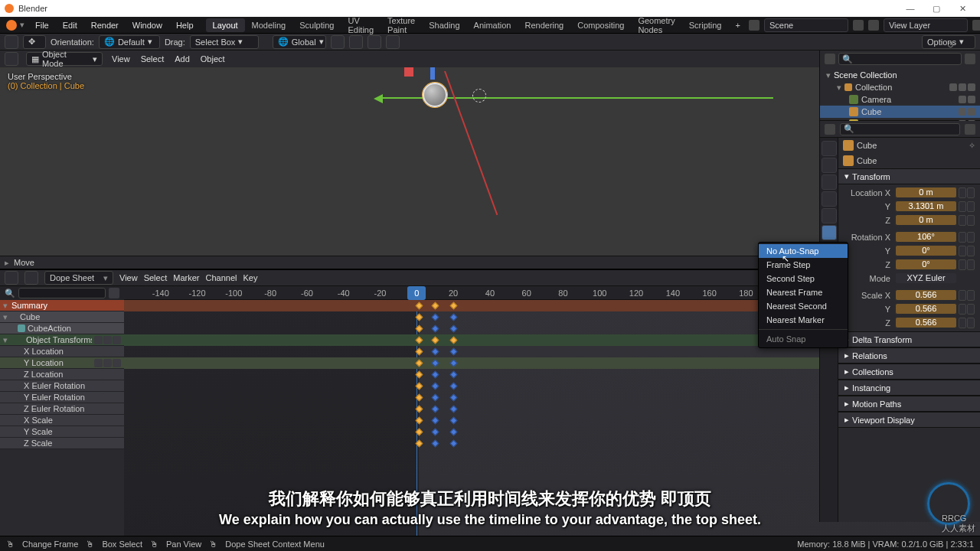 This screenshot has width=980, height=551. I want to click on 3d-cursor-icon, so click(479, 96).